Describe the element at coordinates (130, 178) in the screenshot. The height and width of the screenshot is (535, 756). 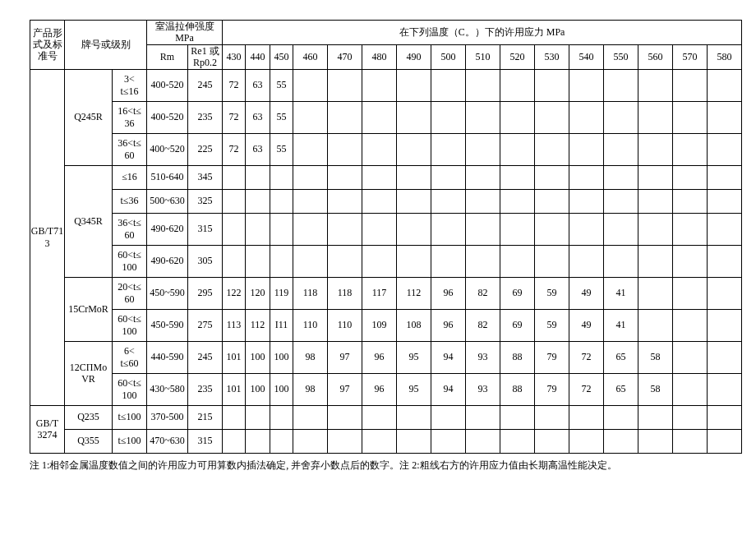
I see `cell-thickness: ≤16` at that location.